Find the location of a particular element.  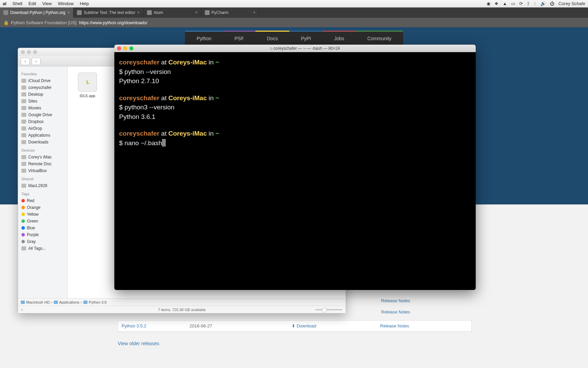

sidebar-tag-gray: Gray is located at coordinates (43, 242).